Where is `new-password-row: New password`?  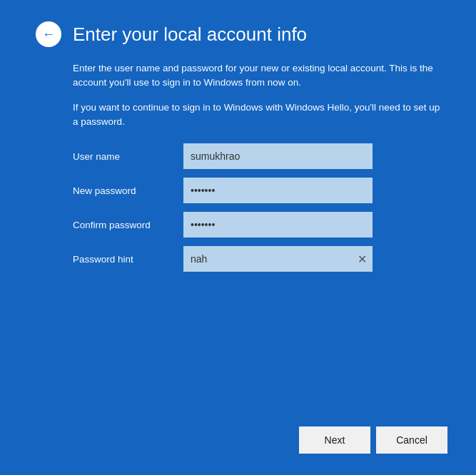 new-password-row: New password is located at coordinates (257, 190).